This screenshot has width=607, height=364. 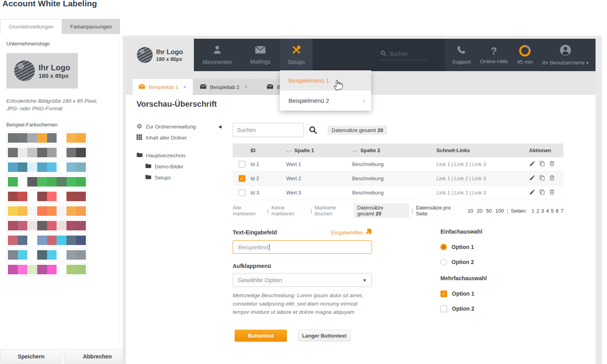 What do you see at coordinates (324, 336) in the screenshot?
I see `secondary-button: Langer Buttontext` at bounding box center [324, 336].